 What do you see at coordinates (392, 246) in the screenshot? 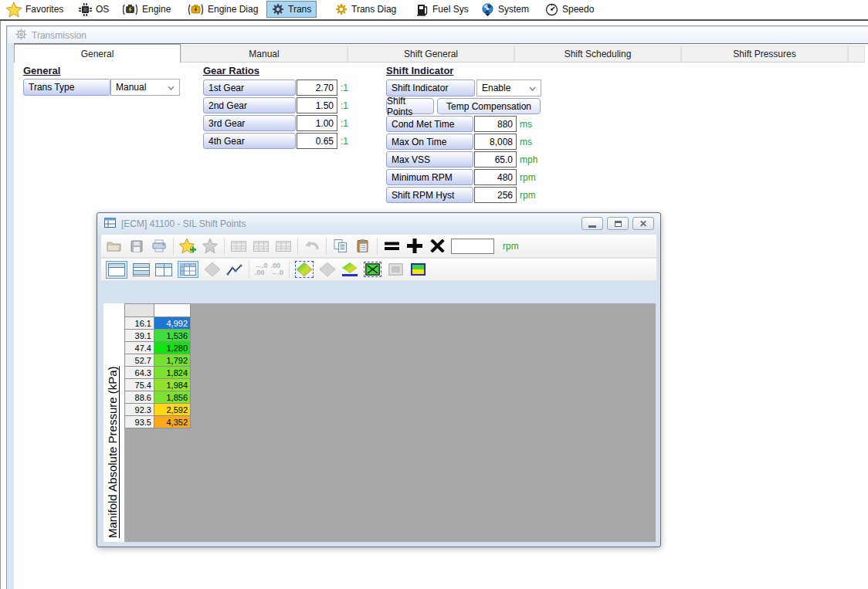
I see `set-equal-button` at bounding box center [392, 246].